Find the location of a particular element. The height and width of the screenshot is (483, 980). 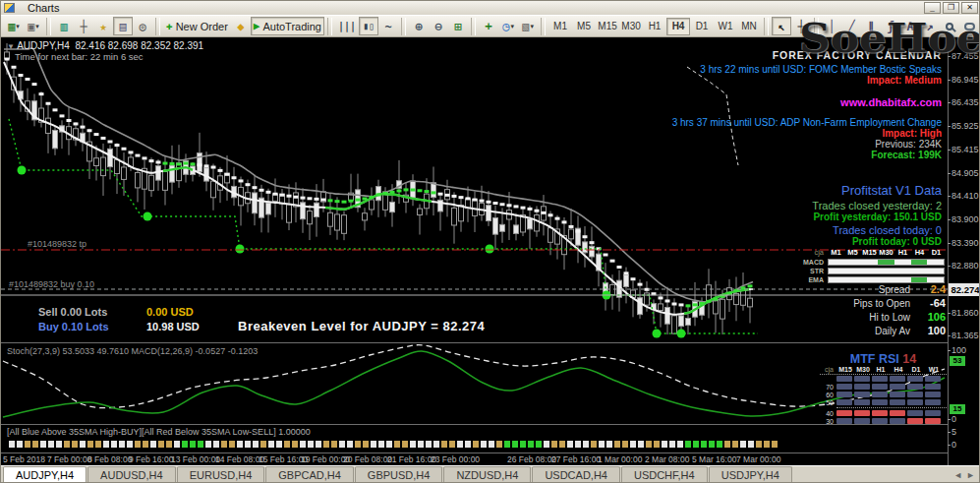

timeframe-h1: H1 is located at coordinates (655, 27).